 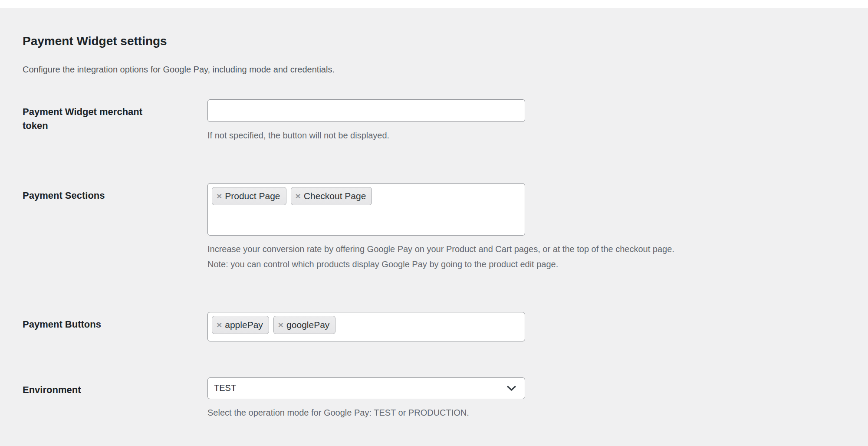 I want to click on environment-field: TEST Select the operation mode for Googl…, so click(x=517, y=399).